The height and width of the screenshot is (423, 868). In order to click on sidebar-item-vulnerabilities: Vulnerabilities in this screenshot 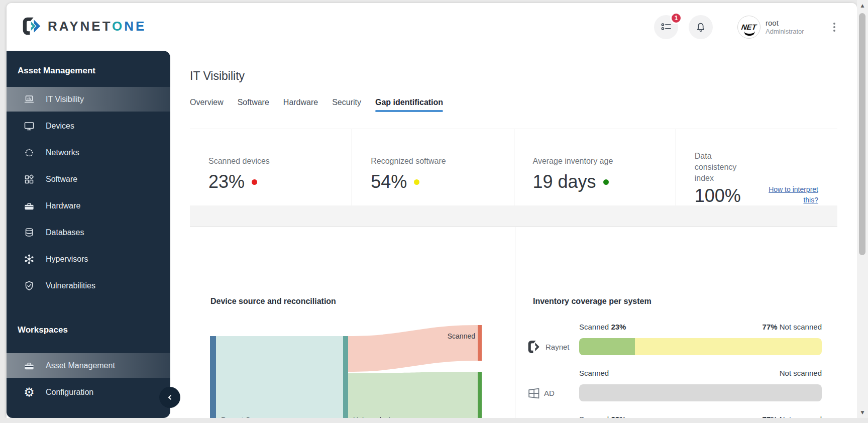, I will do `click(88, 285)`.